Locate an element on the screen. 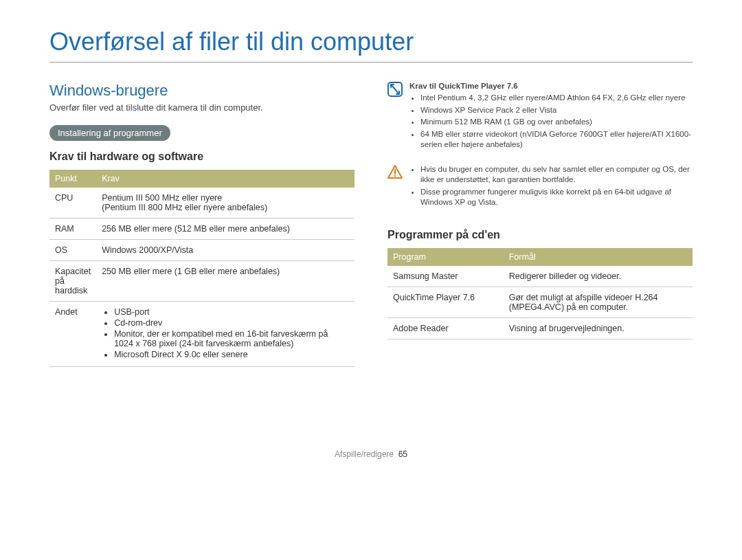 Image resolution: width=742 pixels, height=560 pixels. programs-on-cd-heading: Programmer på cd'en is located at coordinates (540, 235).